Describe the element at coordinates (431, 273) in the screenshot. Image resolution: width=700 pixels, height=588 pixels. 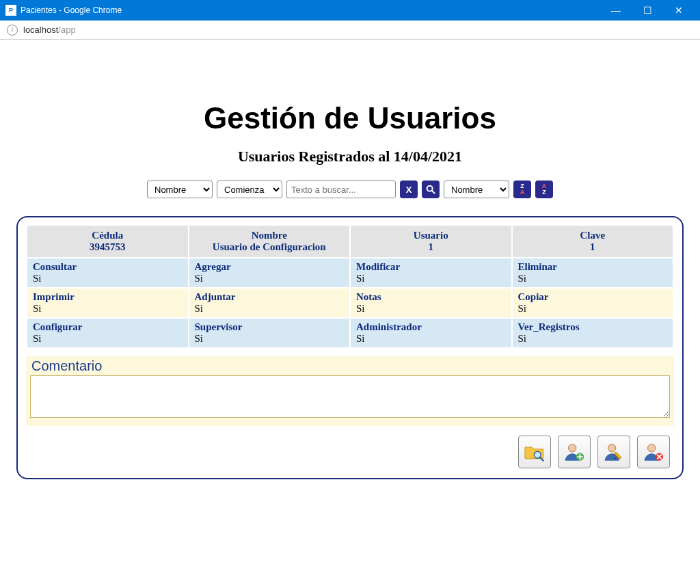
I see `permission-cell: ModificarSi` at that location.